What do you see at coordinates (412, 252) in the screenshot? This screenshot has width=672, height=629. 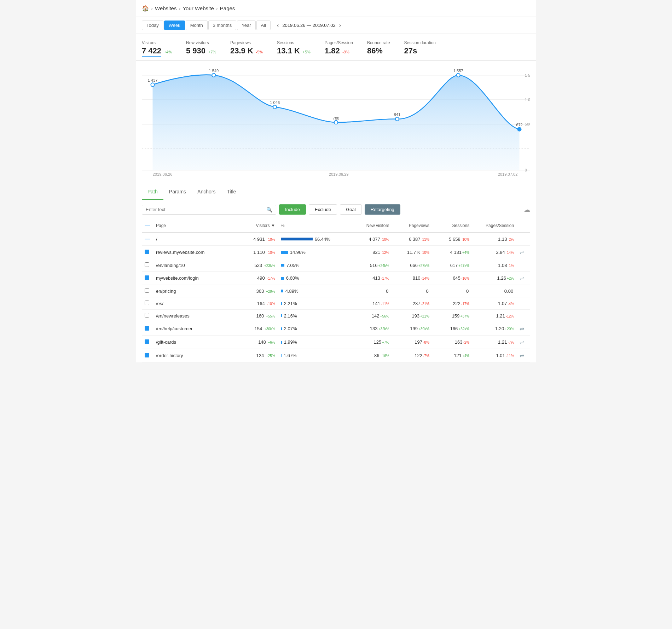 I see `row-pageviews: 11.7 K-10%` at bounding box center [412, 252].